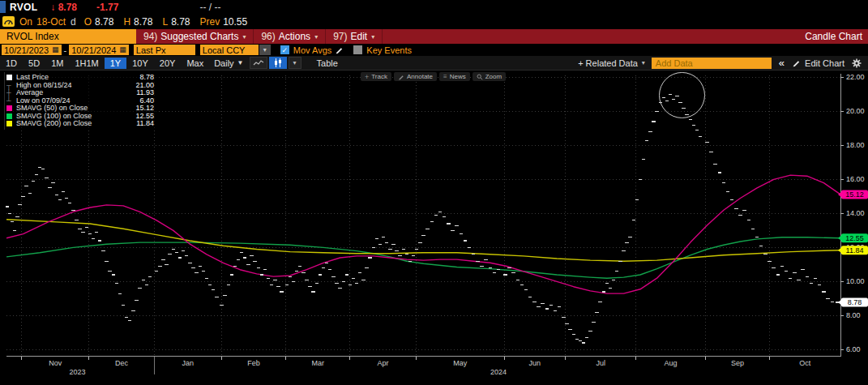 This screenshot has height=385, width=868. I want to click on annotations, so click(682, 95).